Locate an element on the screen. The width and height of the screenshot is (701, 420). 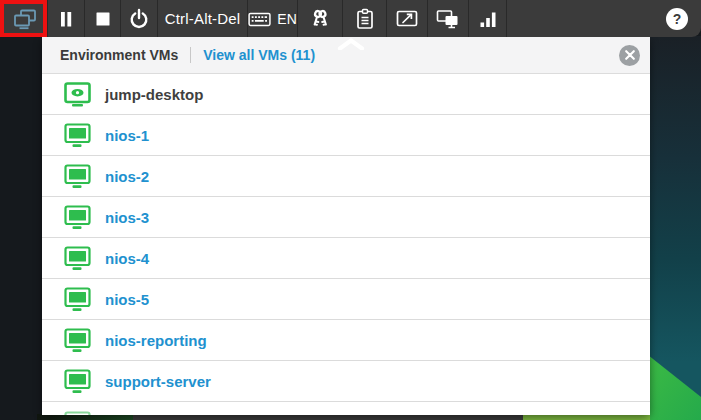
vm-name-link: nios-3 is located at coordinates (127, 218).